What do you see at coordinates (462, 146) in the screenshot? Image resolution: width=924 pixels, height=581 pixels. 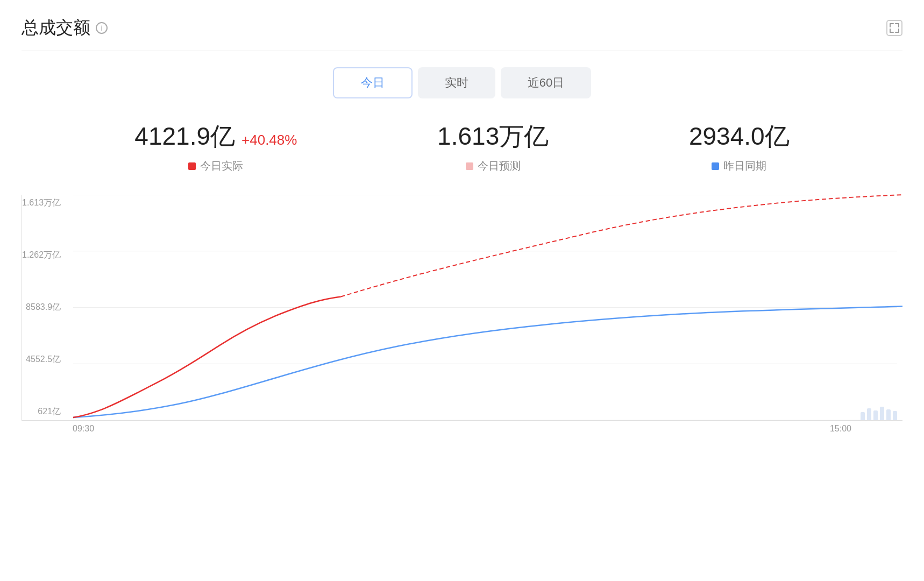 I see `stats-row: 4121.9亿 +40.48% 今日实际 1.613万亿 今日预测 2934.0…` at bounding box center [462, 146].